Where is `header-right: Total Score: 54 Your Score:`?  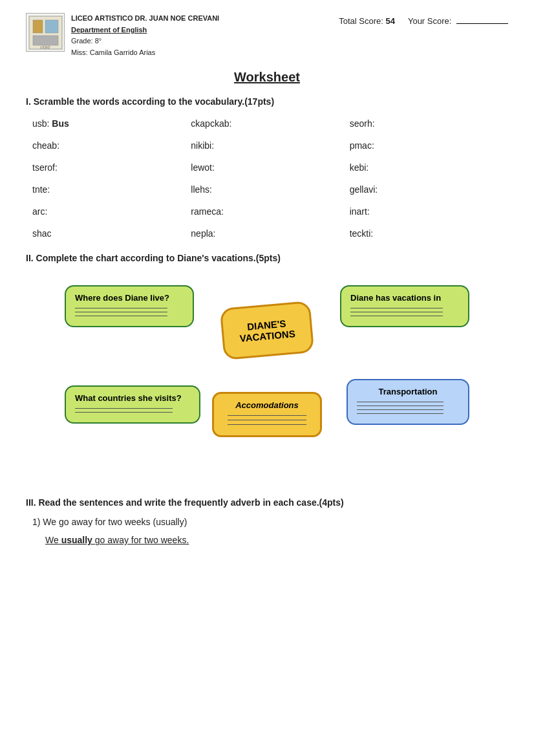 header-right: Total Score: 54 Your Score: is located at coordinates (423, 19).